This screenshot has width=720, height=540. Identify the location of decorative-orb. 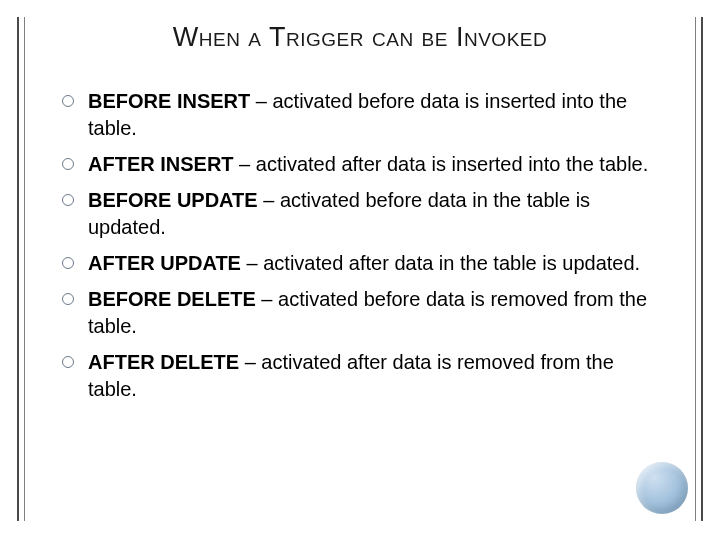
(662, 488).